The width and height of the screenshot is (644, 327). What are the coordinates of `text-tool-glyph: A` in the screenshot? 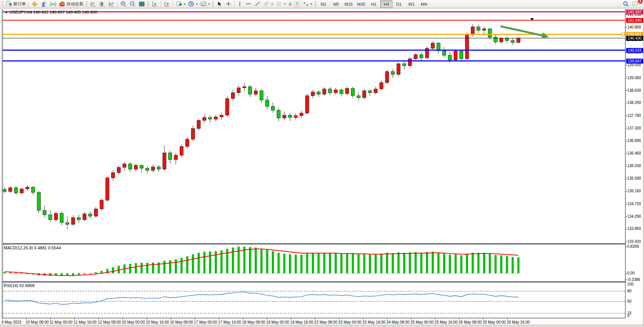 It's located at (290, 4).